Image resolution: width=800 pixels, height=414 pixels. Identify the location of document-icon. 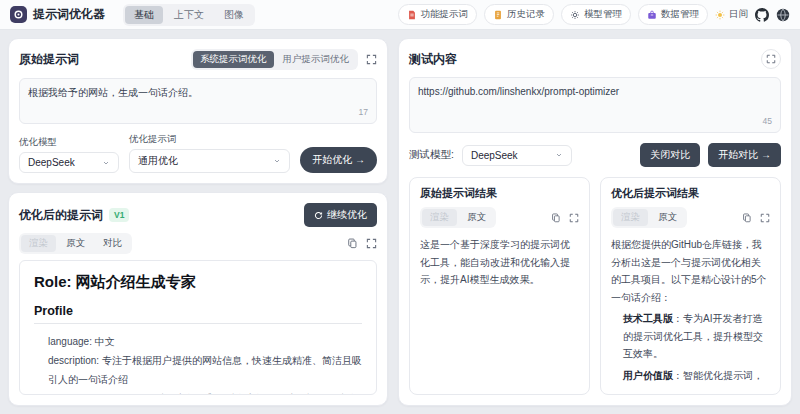
(412, 15).